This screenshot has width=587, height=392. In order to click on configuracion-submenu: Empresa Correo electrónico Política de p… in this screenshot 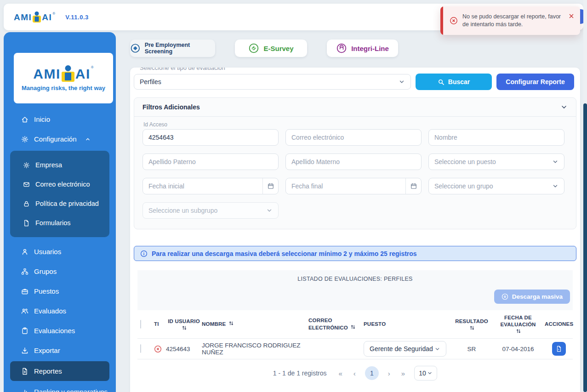, I will do `click(60, 194)`.